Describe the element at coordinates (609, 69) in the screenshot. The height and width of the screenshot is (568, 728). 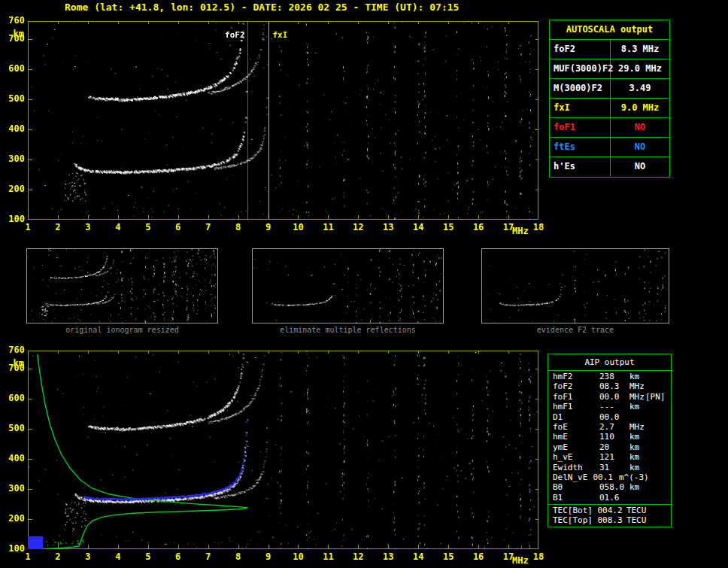
I see `autoscala-row-muf3000f2: MUF(3000)F229.0 MHz` at that location.